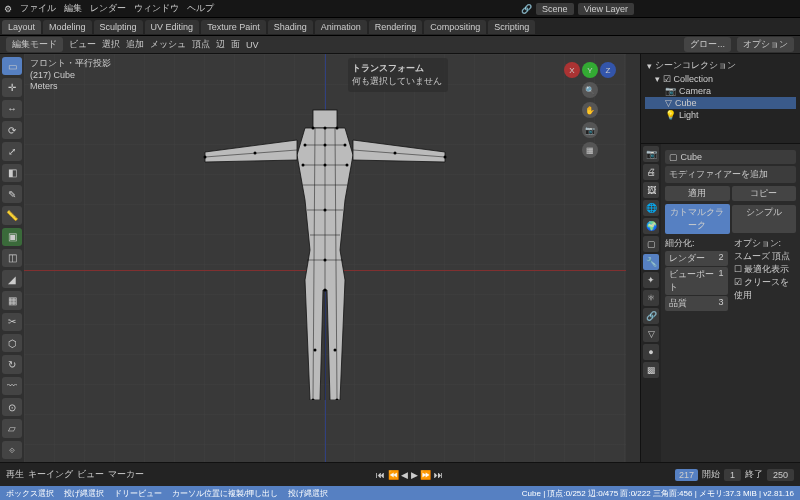 Image resolution: width=800 pixels, height=500 pixels. I want to click on timeline-view-menu: ビュー, so click(90, 474).